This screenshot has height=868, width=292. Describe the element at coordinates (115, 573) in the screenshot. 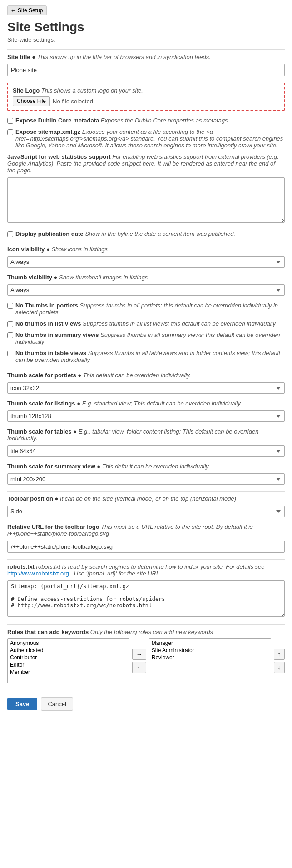

I see `robots-txt-desc-after: . Use '{portal_url}' for the site URL.` at that location.